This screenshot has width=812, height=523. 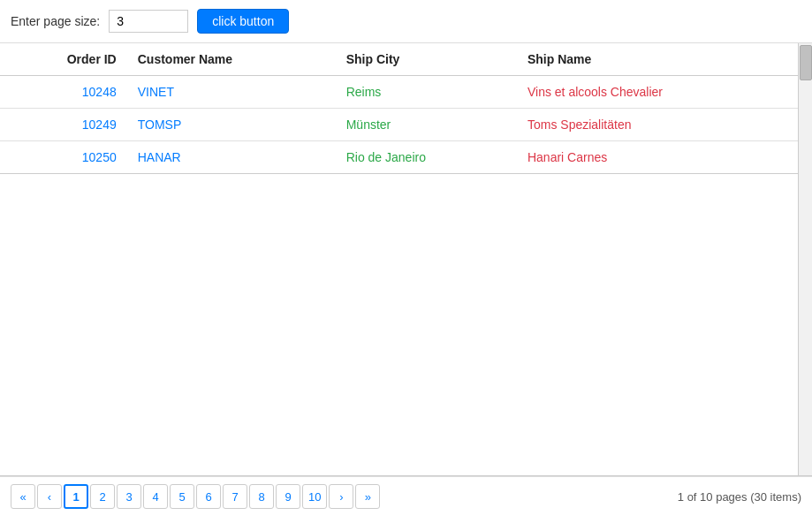 What do you see at coordinates (64, 157) in the screenshot?
I see `cell-order-id: 10250` at bounding box center [64, 157].